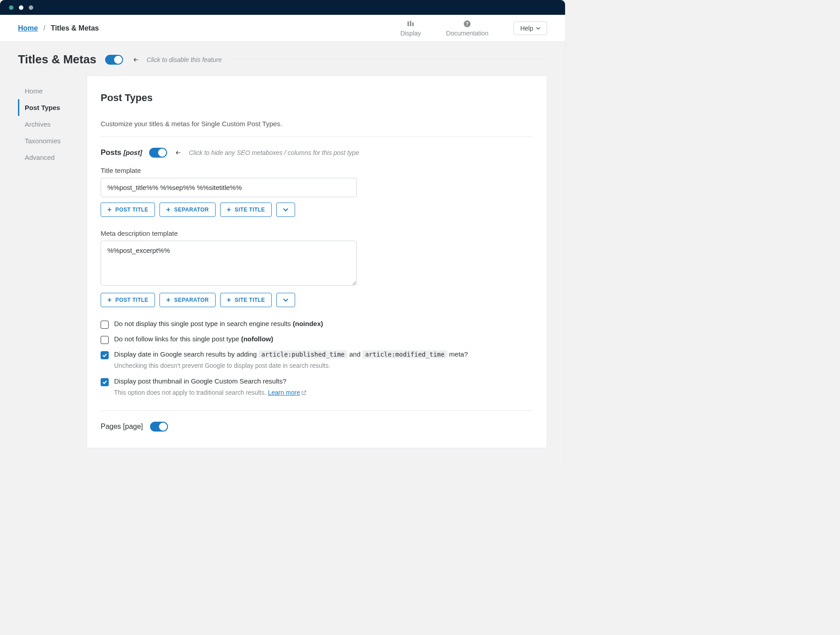  Describe the element at coordinates (458, 354) in the screenshot. I see `text: meta?` at that location.